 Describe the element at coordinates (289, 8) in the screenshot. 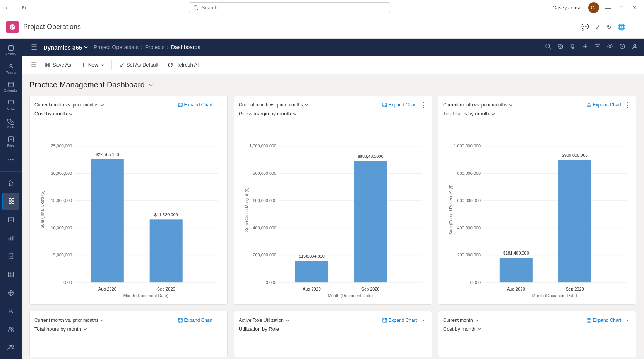

I see `search-bar` at that location.